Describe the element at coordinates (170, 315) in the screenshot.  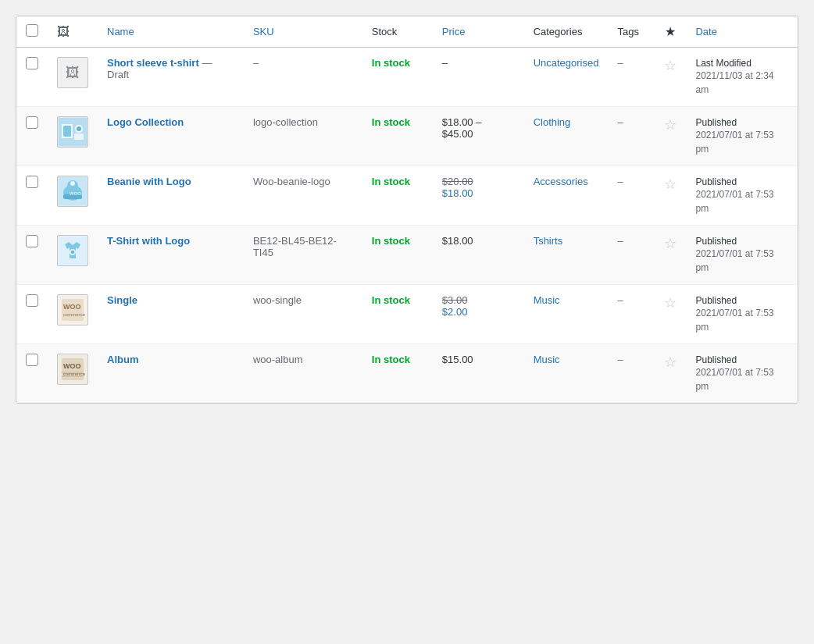
I see `row-name-cell: Single` at that location.